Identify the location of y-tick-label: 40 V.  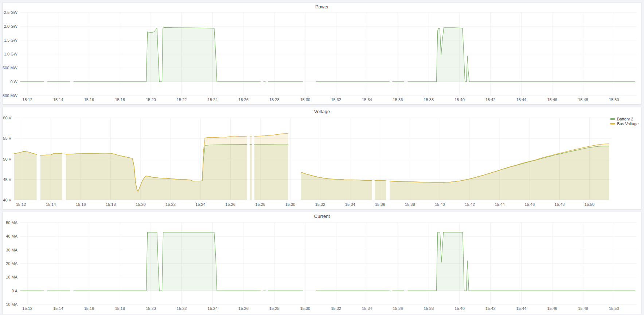
(7, 200).